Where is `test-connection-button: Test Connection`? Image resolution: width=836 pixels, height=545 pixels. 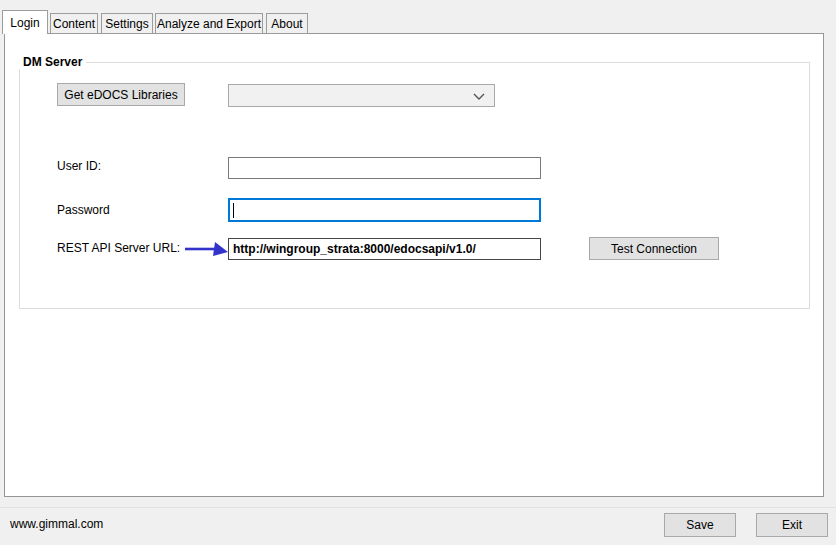 test-connection-button: Test Connection is located at coordinates (654, 248).